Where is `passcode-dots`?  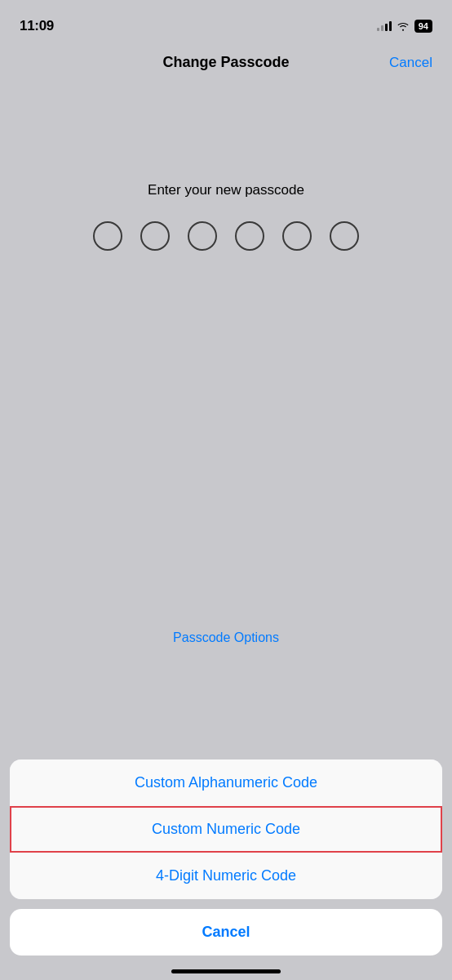 passcode-dots is located at coordinates (226, 236).